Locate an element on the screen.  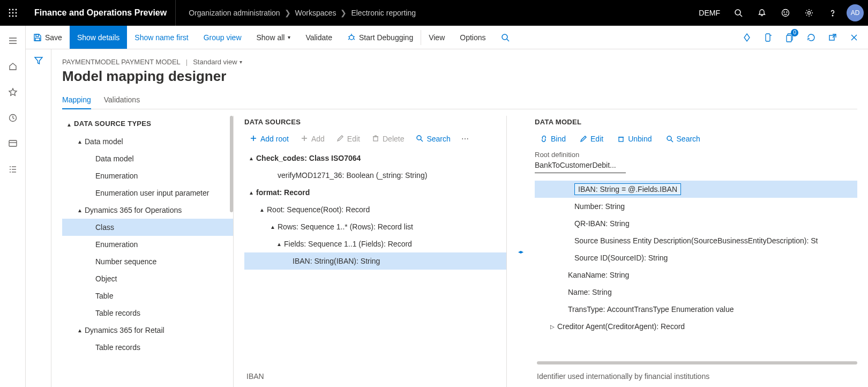
show-all-dropdown: Show all▾ is located at coordinates (274, 38).